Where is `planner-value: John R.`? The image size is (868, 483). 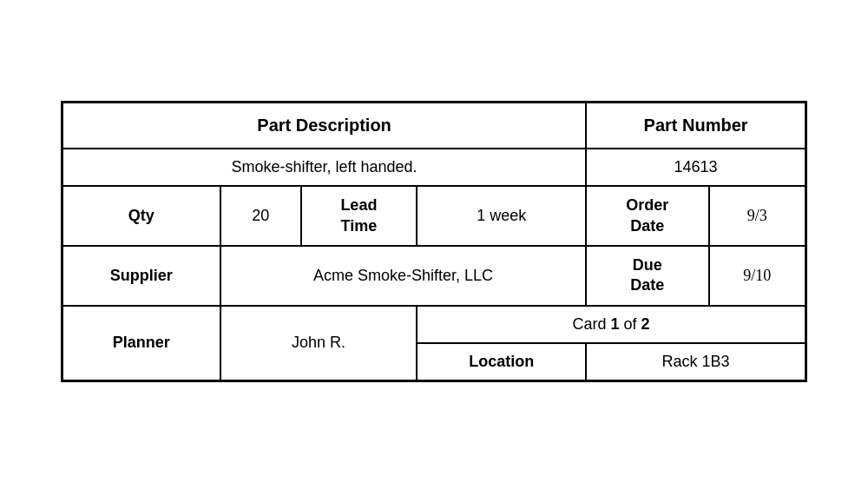
planner-value: John R. is located at coordinates (319, 344).